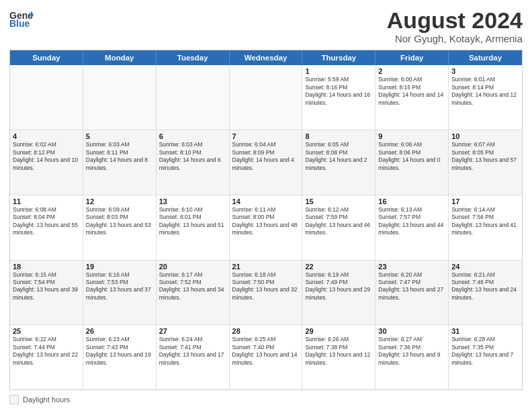  Describe the element at coordinates (21, 18) in the screenshot. I see `logo: General Blue` at that location.